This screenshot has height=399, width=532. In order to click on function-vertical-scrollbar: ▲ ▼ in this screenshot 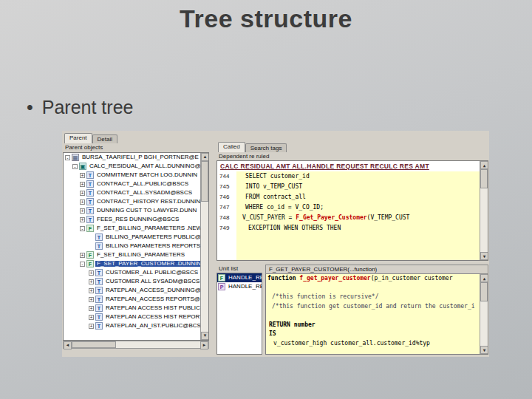, I will do `click(483, 314)`.